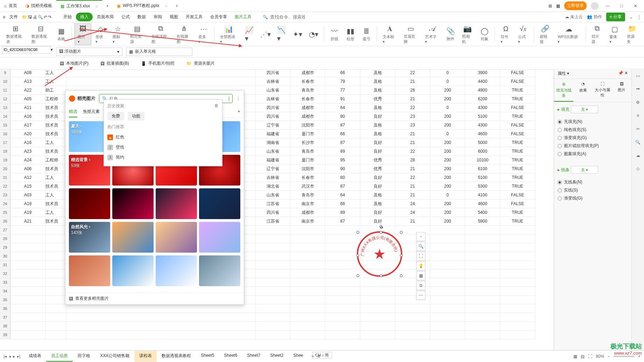 This screenshot has height=362, width=644. What do you see at coordinates (413, 186) in the screenshot?
I see `cell: 21` at bounding box center [413, 186].